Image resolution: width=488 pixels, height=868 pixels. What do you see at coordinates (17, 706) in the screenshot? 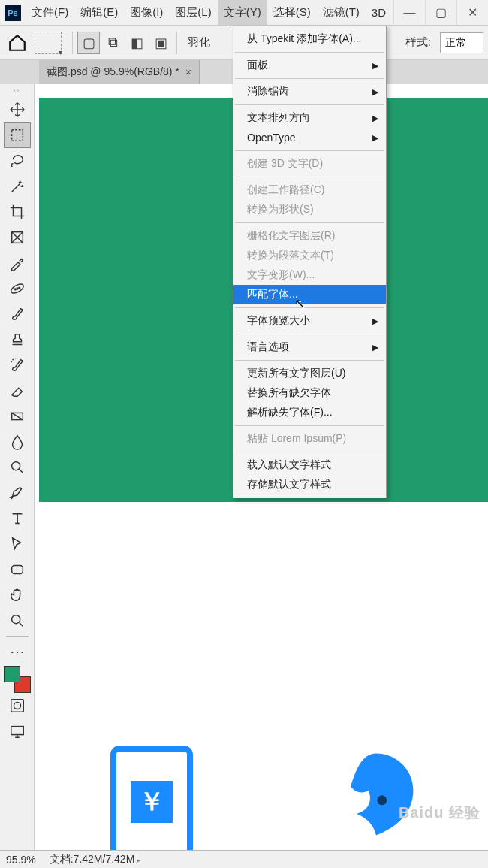
I see `quickmask-icon` at bounding box center [17, 706].